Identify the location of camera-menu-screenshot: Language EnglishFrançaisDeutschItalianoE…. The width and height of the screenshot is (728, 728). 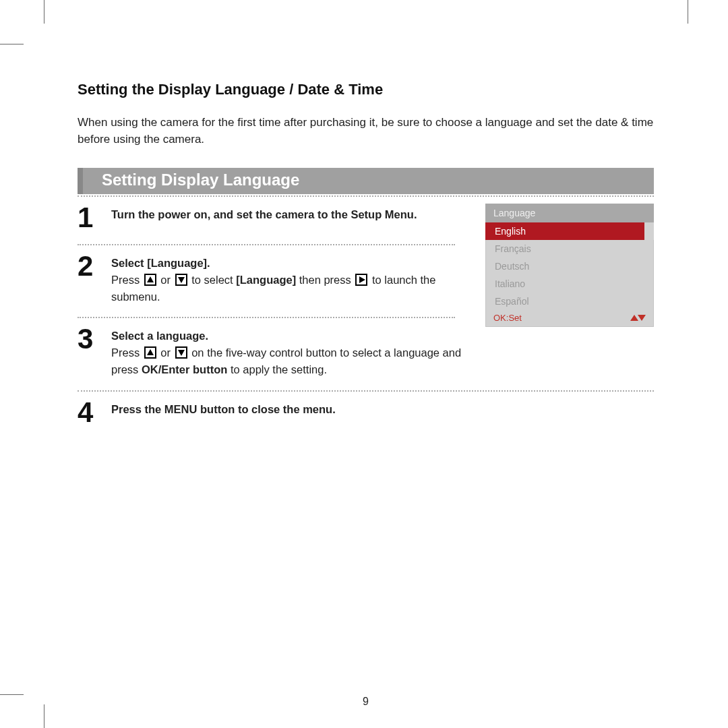
(570, 266).